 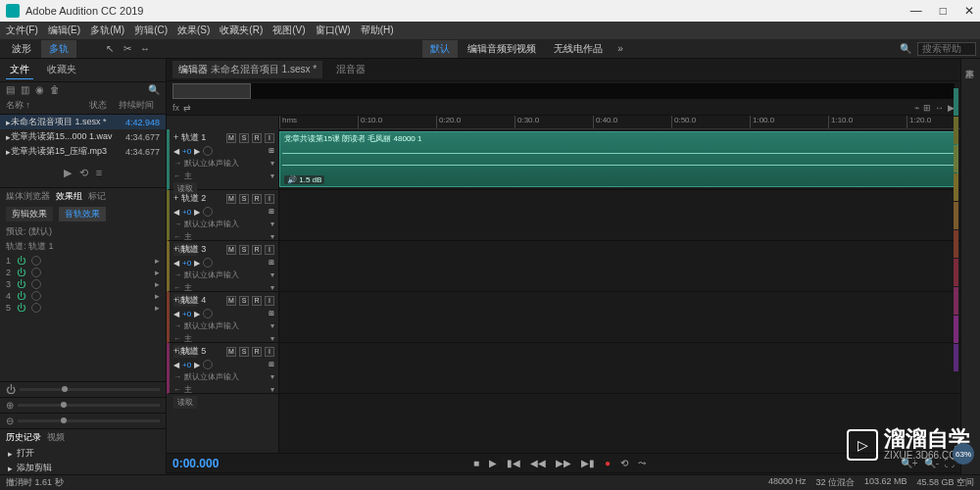 What do you see at coordinates (40, 231) in the screenshot?
I see `preset-value: (默认)` at bounding box center [40, 231].